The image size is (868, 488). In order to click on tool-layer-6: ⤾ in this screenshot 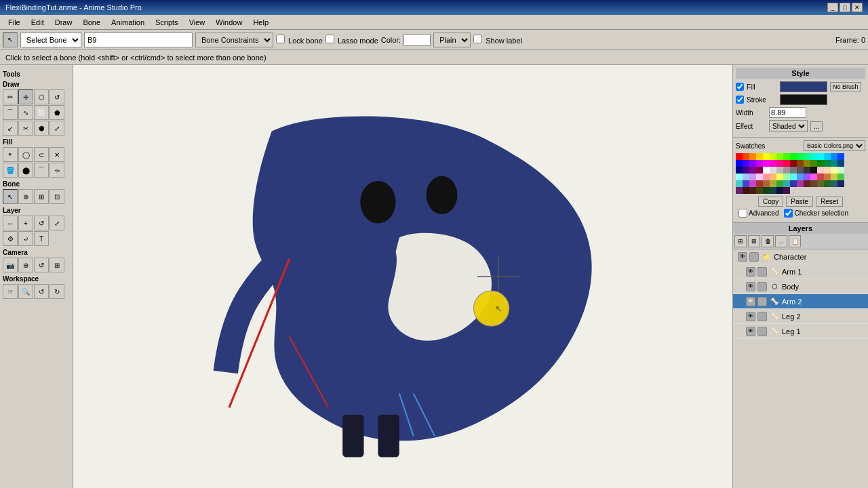, I will do `click(26, 239)`.